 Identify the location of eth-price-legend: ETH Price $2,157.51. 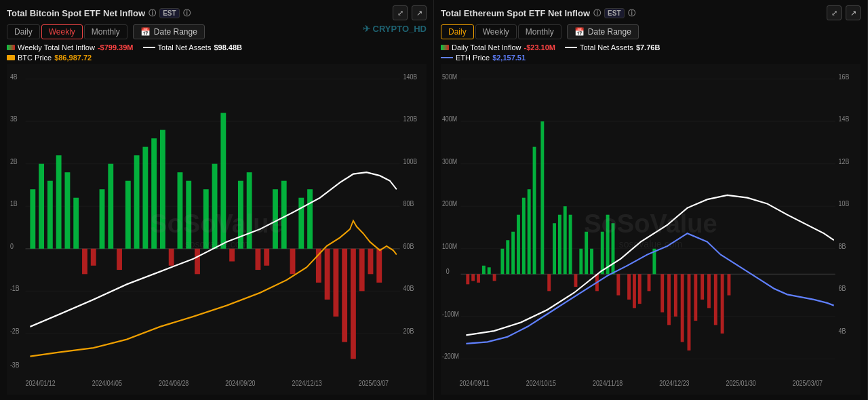
(483, 58).